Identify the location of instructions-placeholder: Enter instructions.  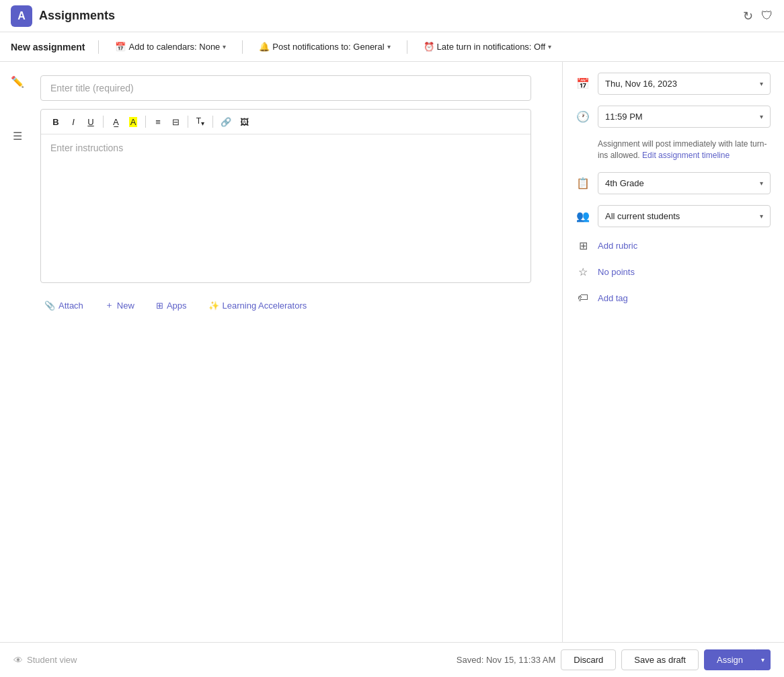
(87, 148).